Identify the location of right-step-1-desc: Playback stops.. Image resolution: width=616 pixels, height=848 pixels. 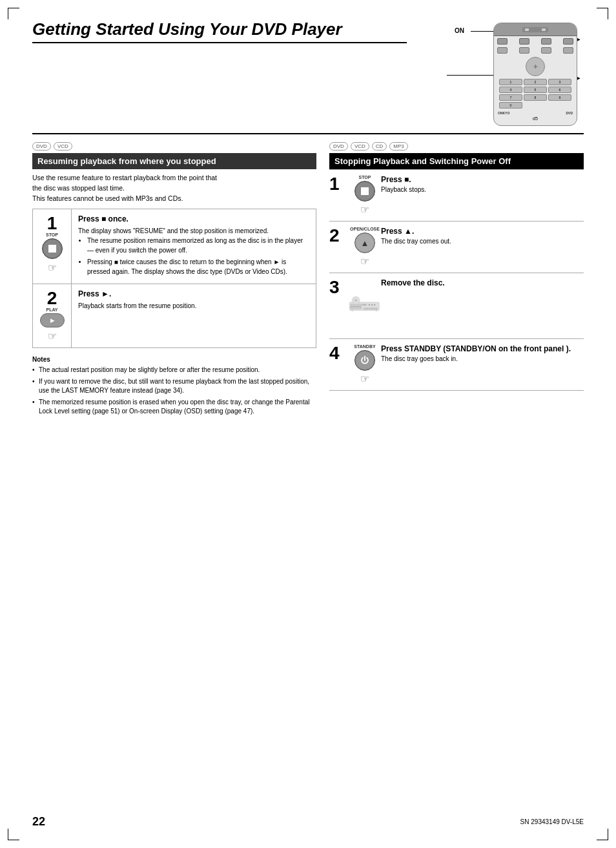
(482, 190).